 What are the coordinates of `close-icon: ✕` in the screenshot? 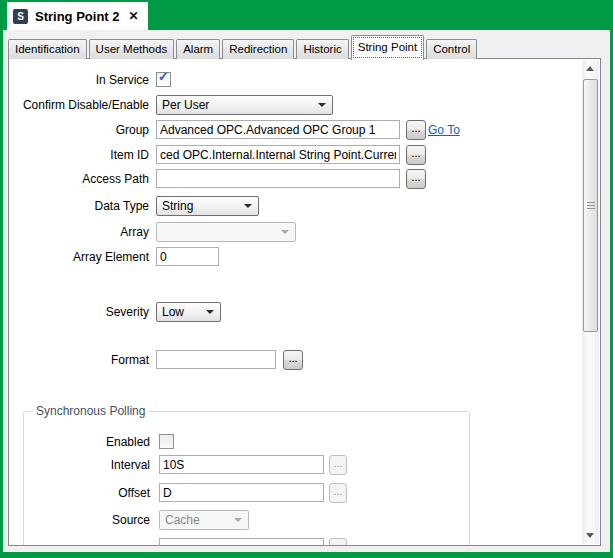 It's located at (134, 16).